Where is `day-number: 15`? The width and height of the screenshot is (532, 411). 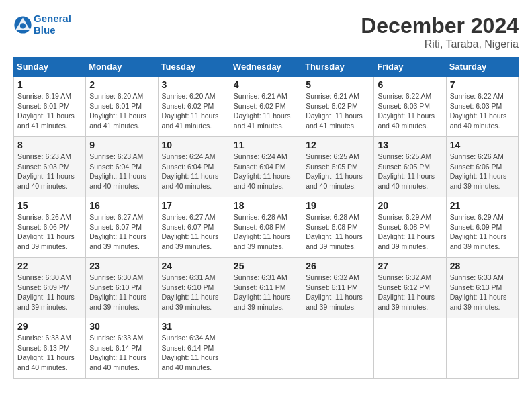 day-number: 15 is located at coordinates (50, 205).